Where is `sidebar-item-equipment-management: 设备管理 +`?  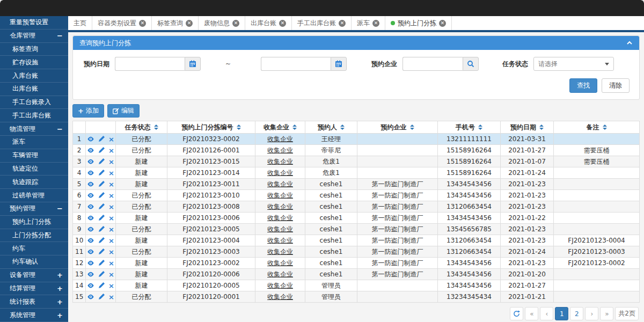
sidebar-item-equipment-management: 设备管理 + is located at coordinates (34, 276).